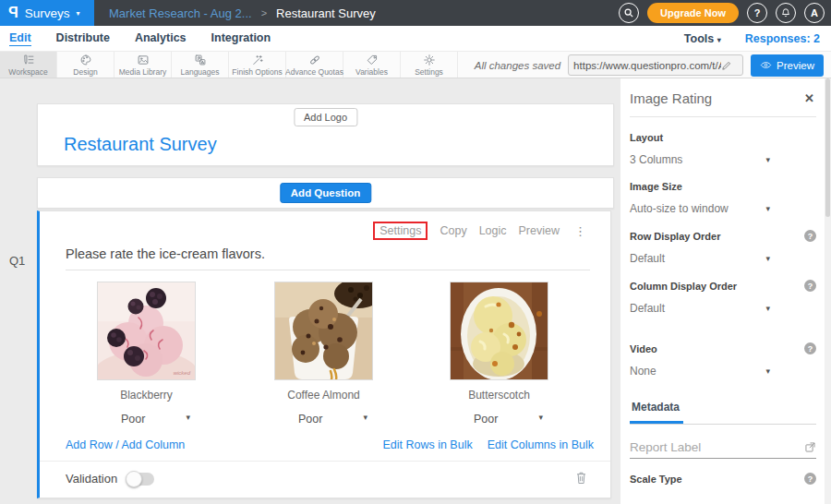 The width and height of the screenshot is (831, 504). I want to click on field-image-size: Image Size Auto-size to window ▾, so click(723, 198).